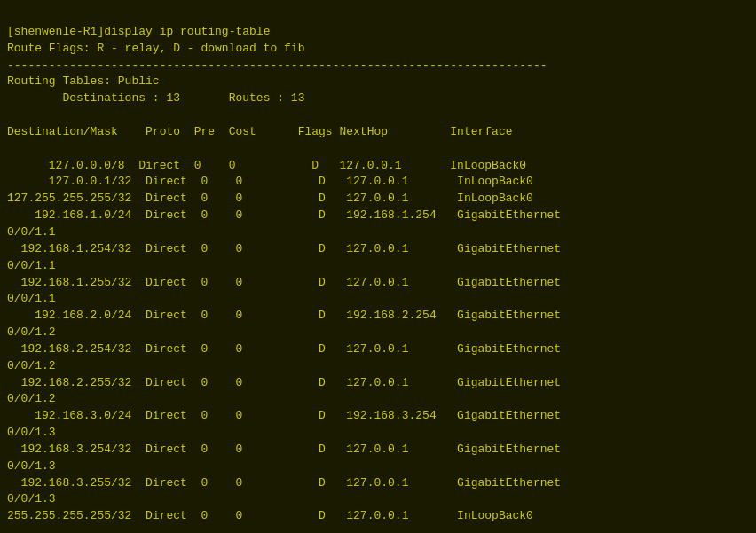 The height and width of the screenshot is (533, 756). I want to click on terminal-line: 192.168.1.0/24 Direct 0 0 D 192.168.1.25…, so click(378, 216).